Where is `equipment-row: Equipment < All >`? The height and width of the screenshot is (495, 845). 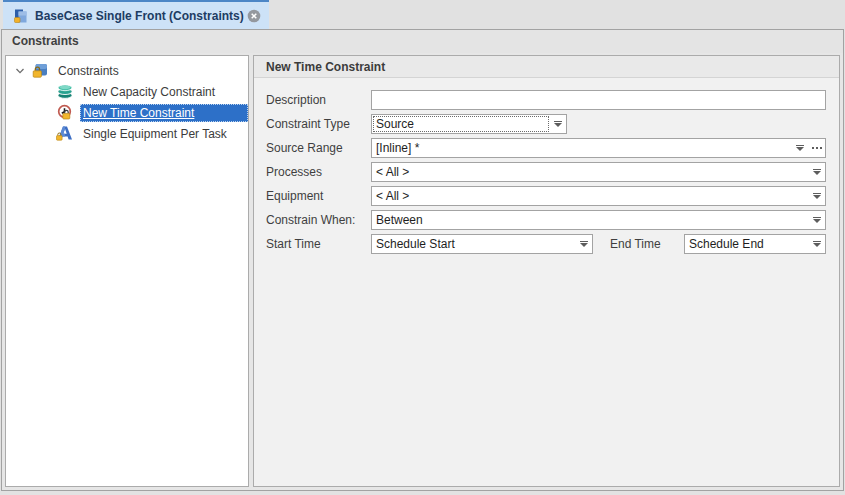 equipment-row: Equipment < All > is located at coordinates (546, 196).